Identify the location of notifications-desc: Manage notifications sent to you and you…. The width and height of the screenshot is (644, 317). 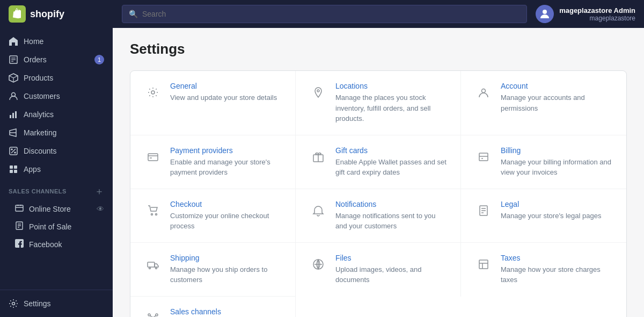
(385, 221).